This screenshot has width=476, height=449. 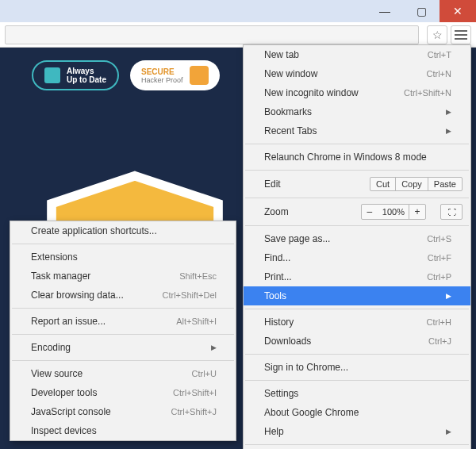 What do you see at coordinates (123, 295) in the screenshot?
I see `submenu-clear-data: Clear browsing data...Ctrl+Shift+Del` at bounding box center [123, 295].